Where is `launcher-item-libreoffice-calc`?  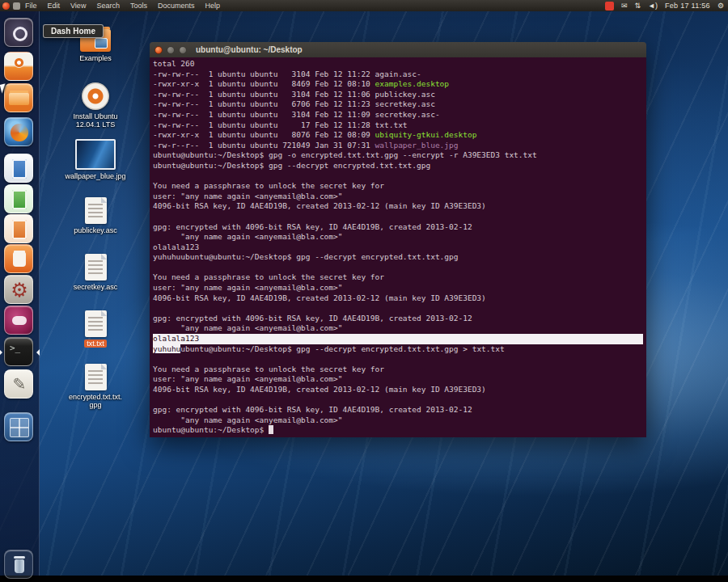 launcher-item-libreoffice-calc is located at coordinates (19, 200).